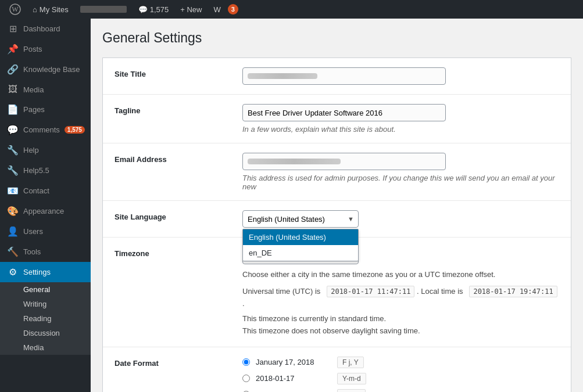  I want to click on sidebar-item-posts: 📌 Posts, so click(45, 49).